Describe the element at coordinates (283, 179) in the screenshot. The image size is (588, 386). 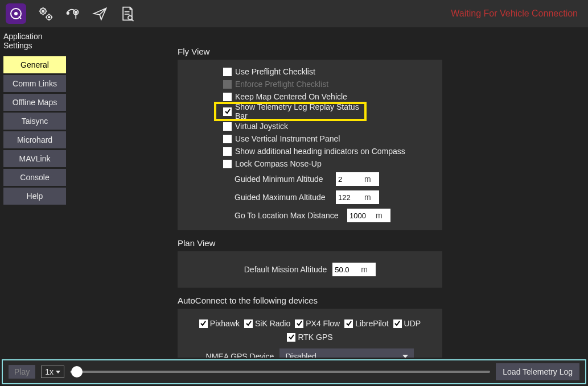
I see `field-label: Guided Minimum Altitude` at that location.